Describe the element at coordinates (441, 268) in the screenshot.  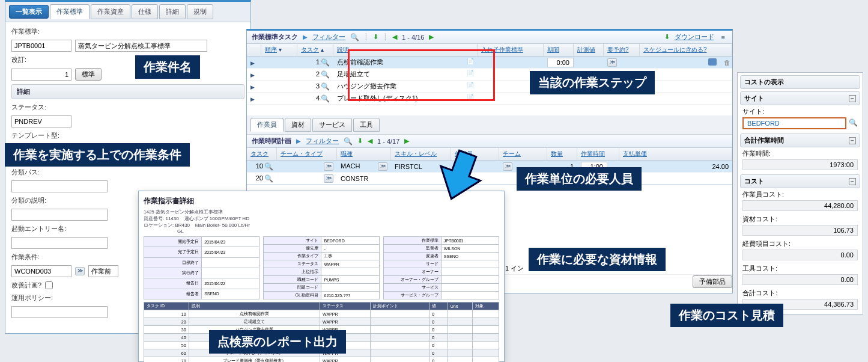
I see `report-block-right: 作業標準JPTB0001監督者WILSON変更者SSENOリードオーナーオーナー…` at that location.